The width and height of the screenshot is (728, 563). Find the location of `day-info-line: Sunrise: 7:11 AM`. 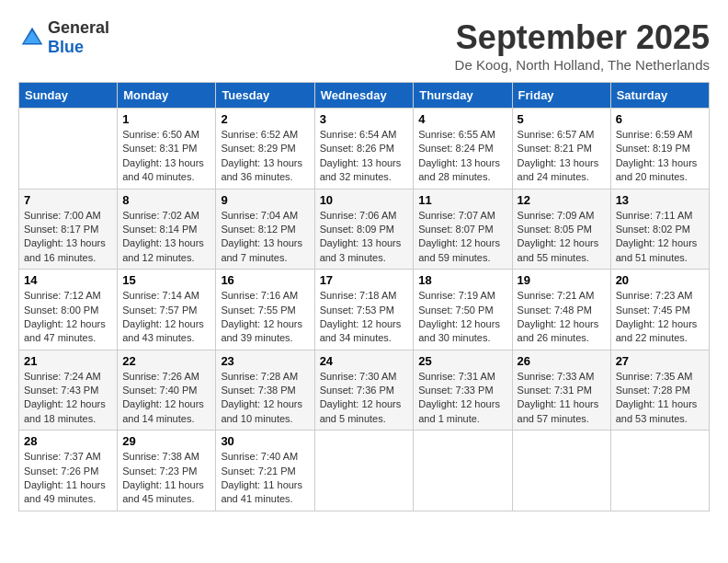

day-info-line: Sunrise: 7:11 AM is located at coordinates (654, 215).